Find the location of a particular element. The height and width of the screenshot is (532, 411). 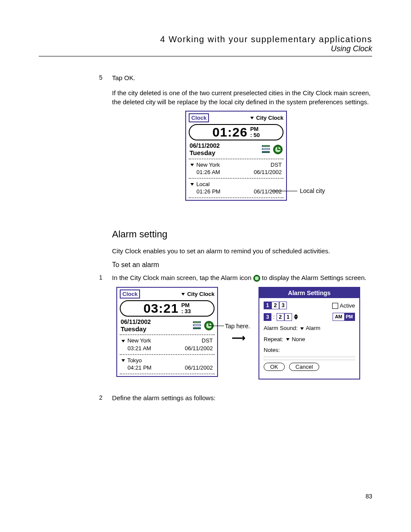

city-row-2: Tokyo 04:21 PM 06/11/2002 is located at coordinates (167, 364).